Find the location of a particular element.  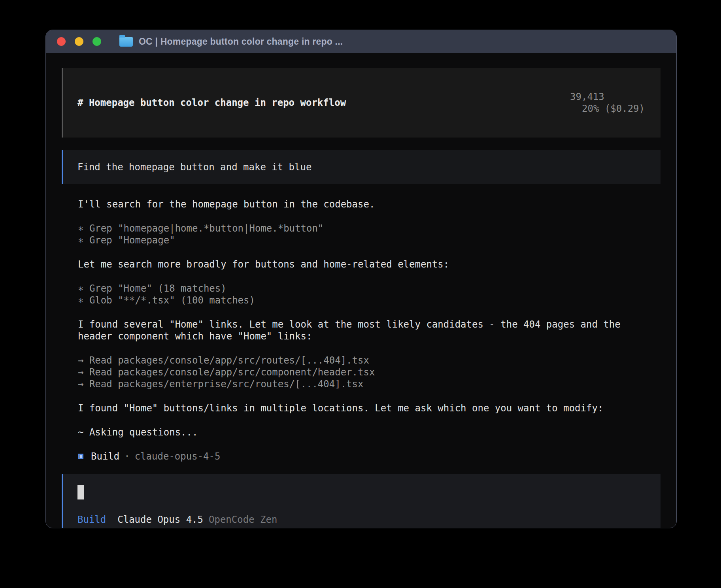

tool-call-glob: ∗ Glob "**/*.tsx" (100 matches) is located at coordinates (362, 300).